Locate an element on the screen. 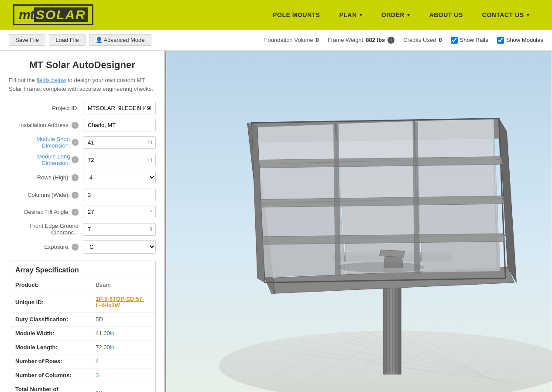  project-id-label: Project ID: is located at coordinates (46, 108).